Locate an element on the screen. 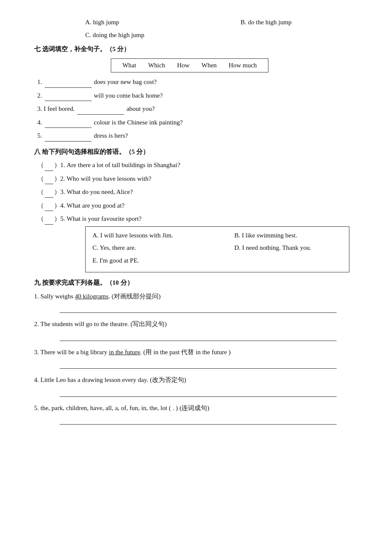 The image size is (392, 555). answers-row2: C. Yes, there are. D. I need nothing. Th… is located at coordinates (217, 248).